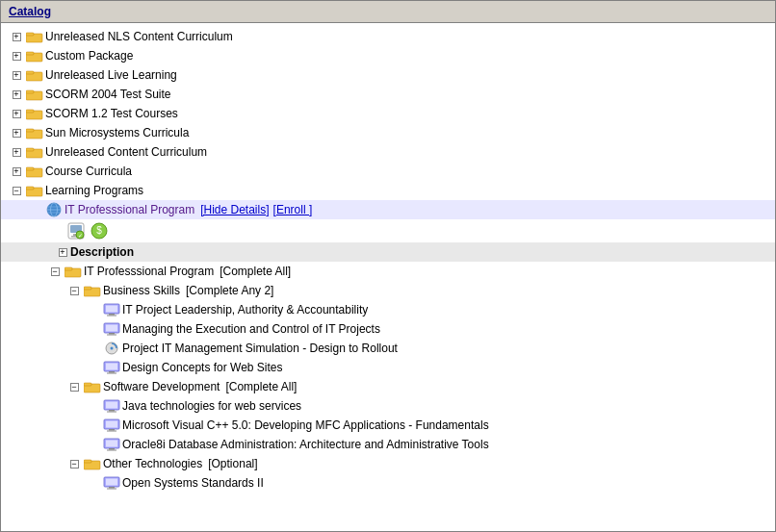 The width and height of the screenshot is (776, 532). Describe the element at coordinates (112, 75) in the screenshot. I see `label-live: Unreleased Live Learning` at that location.